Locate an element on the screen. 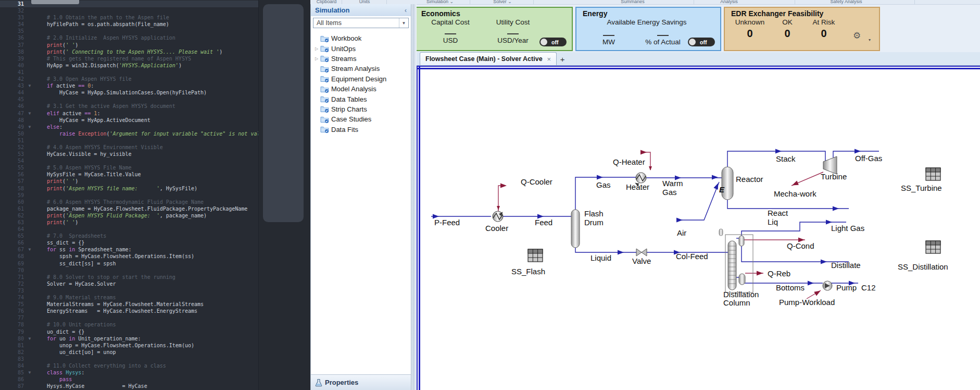 Image resolution: width=980 pixels, height=390 pixels. energy-toggle: off is located at coordinates (701, 42).